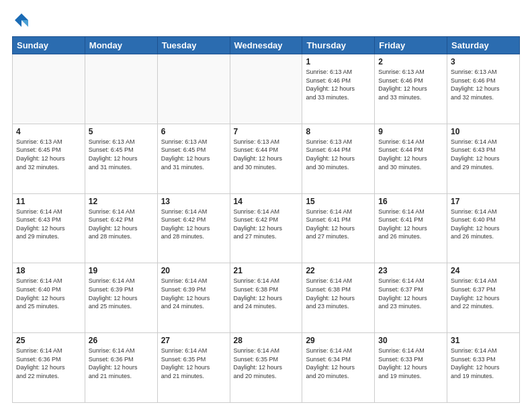  Describe the element at coordinates (411, 201) in the screenshot. I see `day-number: 16` at that location.